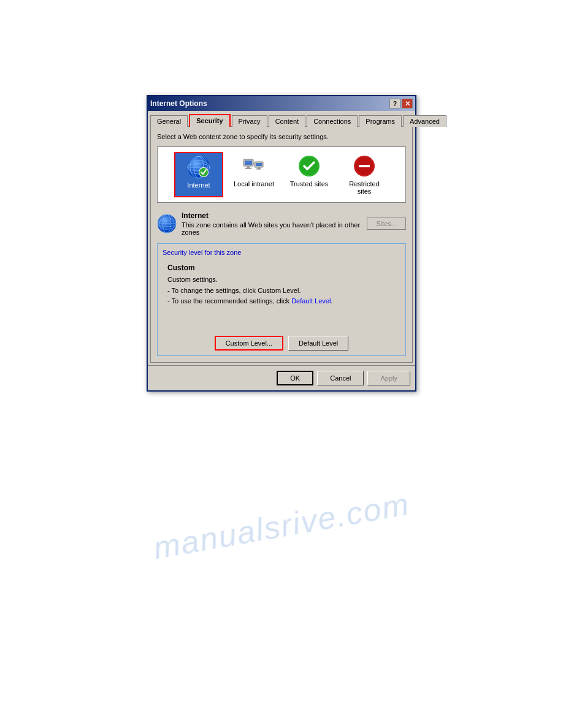  What do you see at coordinates (254, 175) in the screenshot?
I see `zone-local-intranet: Local intranet` at bounding box center [254, 175].